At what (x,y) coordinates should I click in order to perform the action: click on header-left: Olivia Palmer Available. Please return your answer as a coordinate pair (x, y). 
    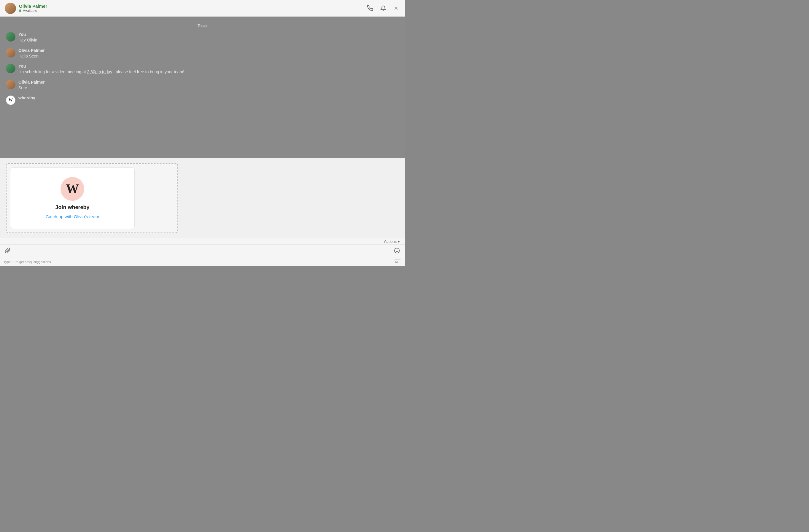
    Looking at the image, I should click on (26, 8).